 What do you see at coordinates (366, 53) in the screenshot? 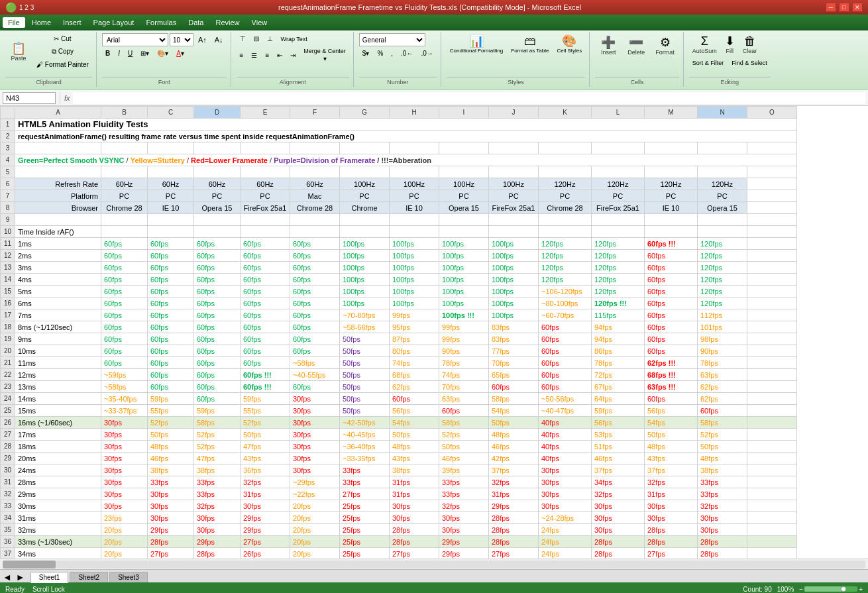
I see `currency-button: $▾` at bounding box center [366, 53].